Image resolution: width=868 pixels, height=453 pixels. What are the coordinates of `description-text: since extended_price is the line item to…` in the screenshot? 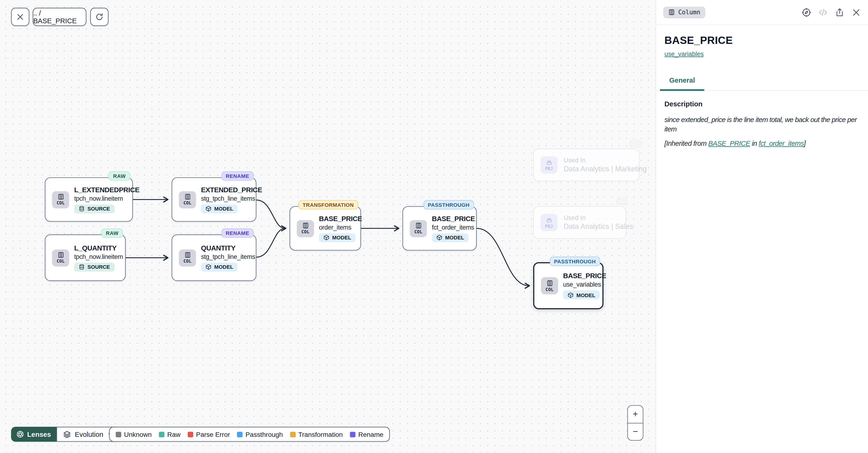 It's located at (762, 125).